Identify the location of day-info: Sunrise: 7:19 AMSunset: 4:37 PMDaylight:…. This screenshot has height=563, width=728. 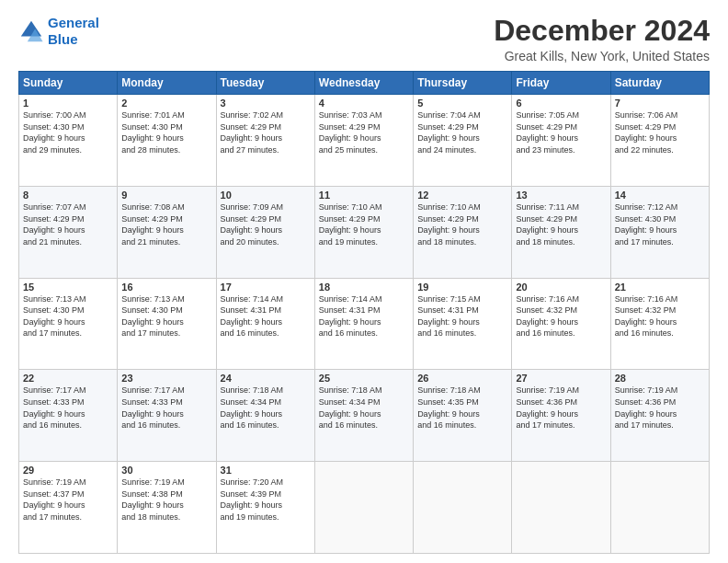
(68, 500).